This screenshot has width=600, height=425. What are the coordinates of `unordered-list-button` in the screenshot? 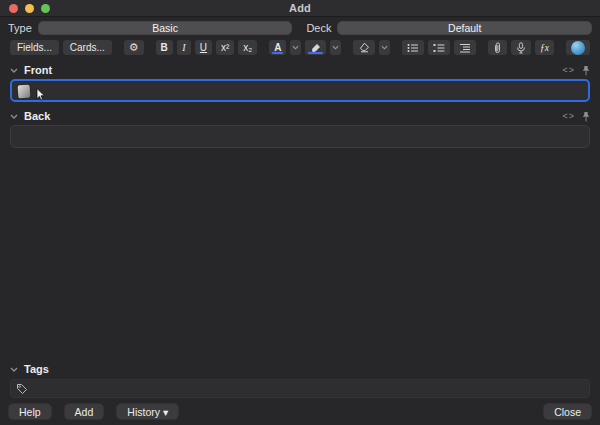 It's located at (413, 48).